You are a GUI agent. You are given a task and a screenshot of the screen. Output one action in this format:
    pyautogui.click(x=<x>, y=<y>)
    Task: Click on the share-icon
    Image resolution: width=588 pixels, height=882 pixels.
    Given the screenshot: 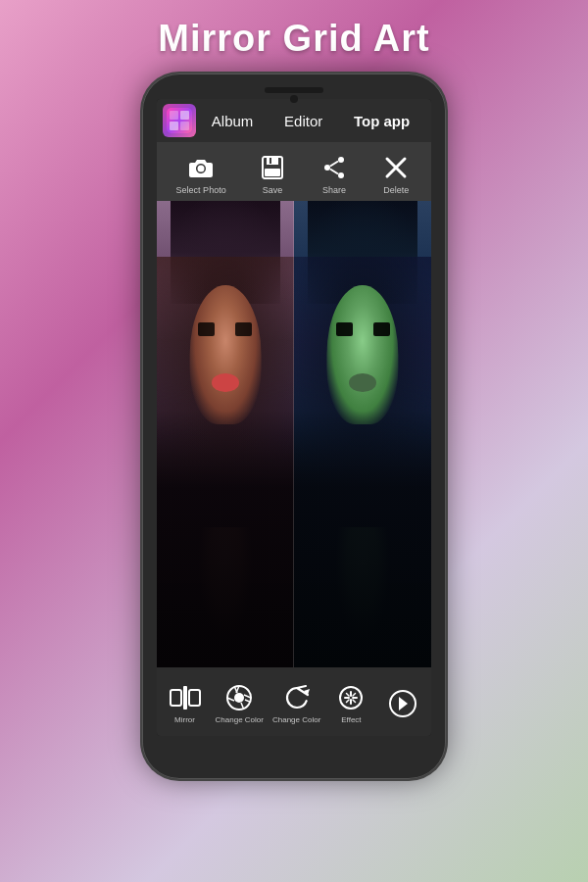 What is the action you would take?
    pyautogui.click(x=334, y=168)
    